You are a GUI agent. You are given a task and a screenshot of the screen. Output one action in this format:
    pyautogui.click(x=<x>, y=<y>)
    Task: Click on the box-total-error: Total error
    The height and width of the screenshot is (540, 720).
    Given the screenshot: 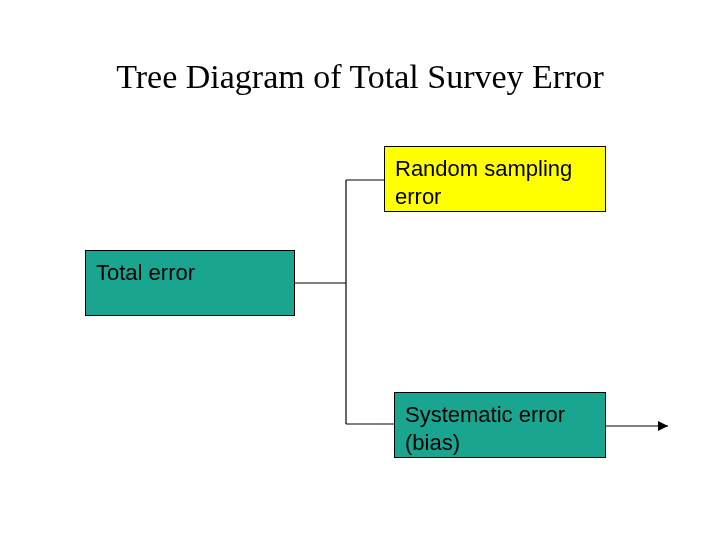 What is the action you would take?
    pyautogui.click(x=190, y=283)
    